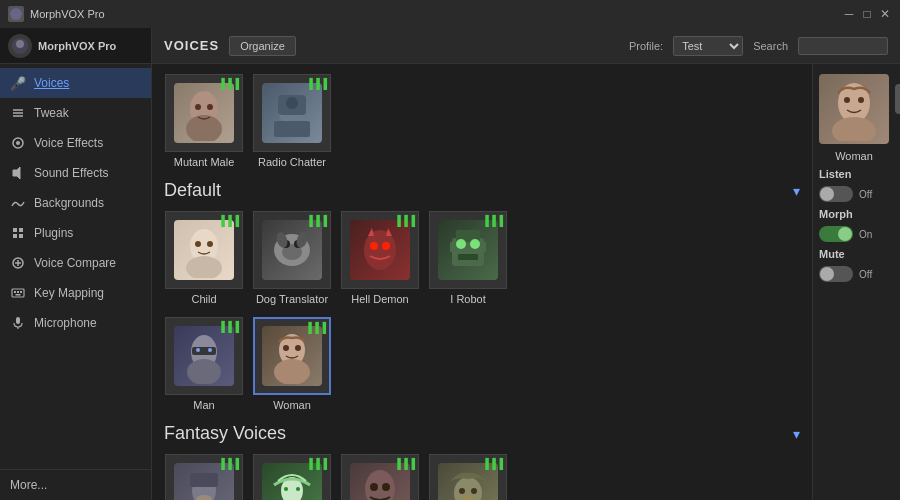 Image resolution: width=900 pixels, height=500 pixels. What do you see at coordinates (76, 113) in the screenshot?
I see `sidebar-item-tweak: Tweak` at bounding box center [76, 113].